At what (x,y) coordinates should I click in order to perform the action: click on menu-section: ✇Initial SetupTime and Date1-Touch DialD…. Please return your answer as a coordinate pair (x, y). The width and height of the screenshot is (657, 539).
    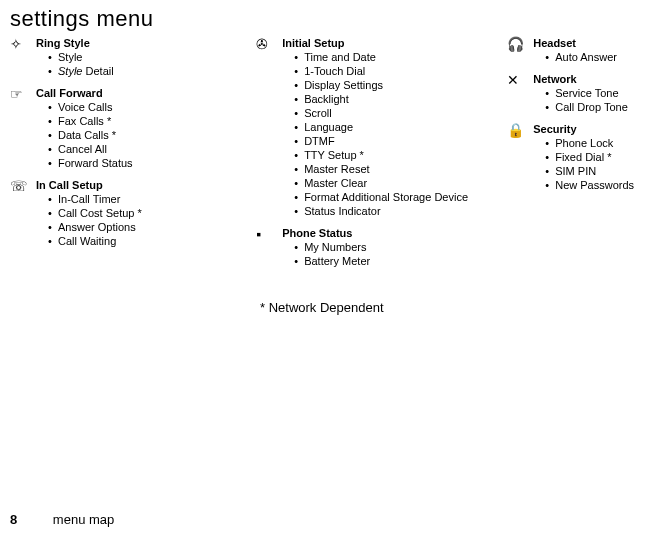
    Looking at the image, I should click on (382, 127).